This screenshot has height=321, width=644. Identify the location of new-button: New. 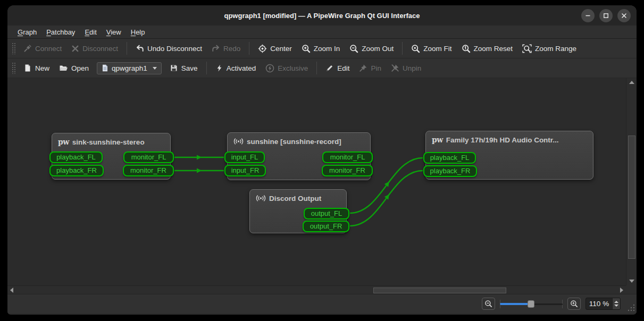
(36, 68).